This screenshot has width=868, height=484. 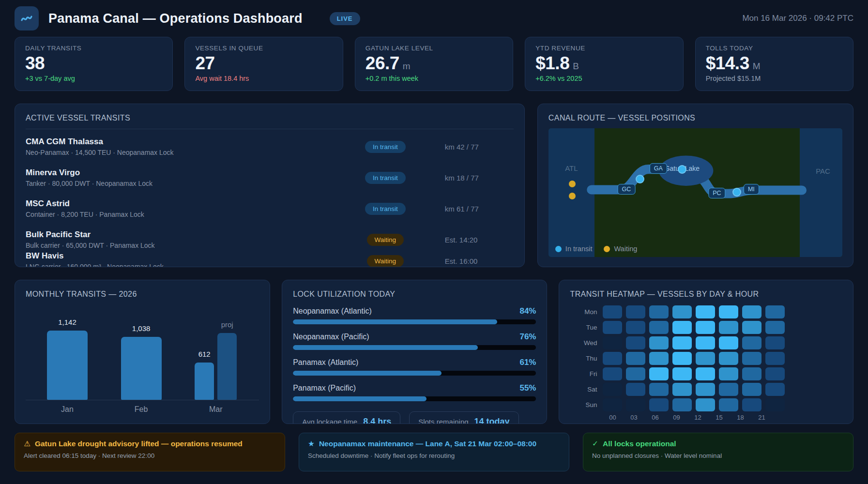 What do you see at coordinates (604, 64) in the screenshot?
I see `kpi-card: YTD REVENUE$1.8B+6.2% vs 2025` at bounding box center [604, 64].